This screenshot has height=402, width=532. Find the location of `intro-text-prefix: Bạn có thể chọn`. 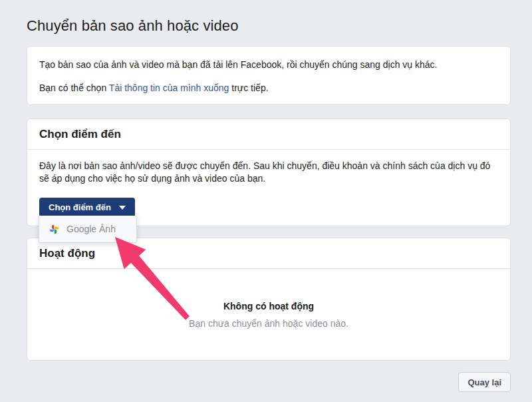

intro-text-prefix: Bạn có thể chọn is located at coordinates (74, 88).